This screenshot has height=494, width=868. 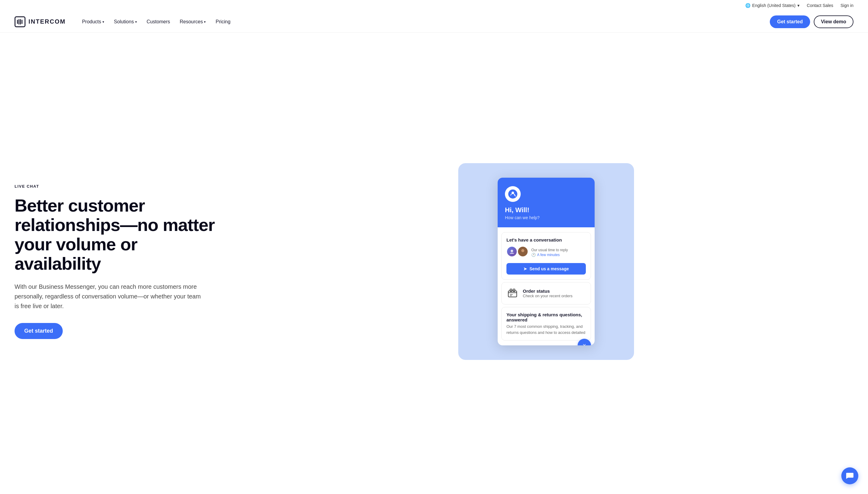 What do you see at coordinates (424, 22) in the screenshot?
I see `nav-links: Products ▾ Solutions ▾ Customers Resourc…` at bounding box center [424, 22].